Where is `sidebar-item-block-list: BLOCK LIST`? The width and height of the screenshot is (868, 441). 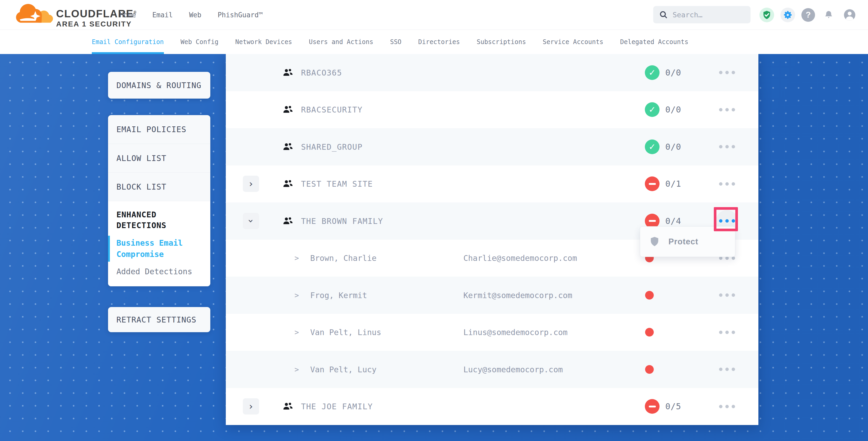
sidebar-item-block-list: BLOCK LIST is located at coordinates (159, 187).